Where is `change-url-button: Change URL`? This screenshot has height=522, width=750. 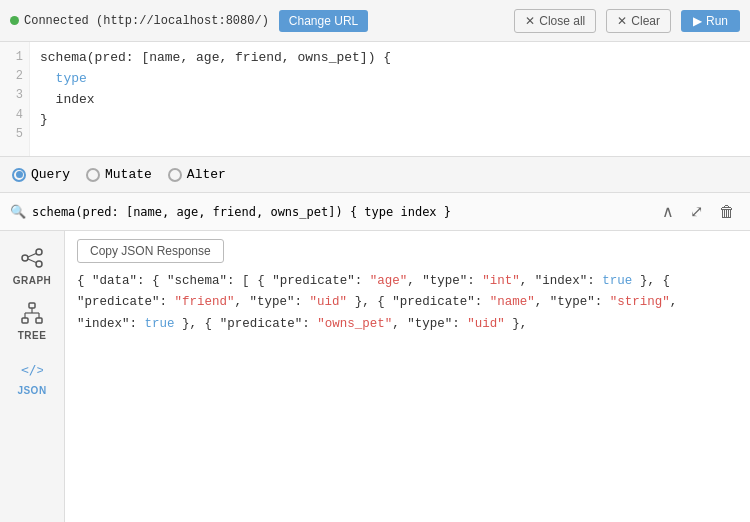 change-url-button: Change URL is located at coordinates (324, 21).